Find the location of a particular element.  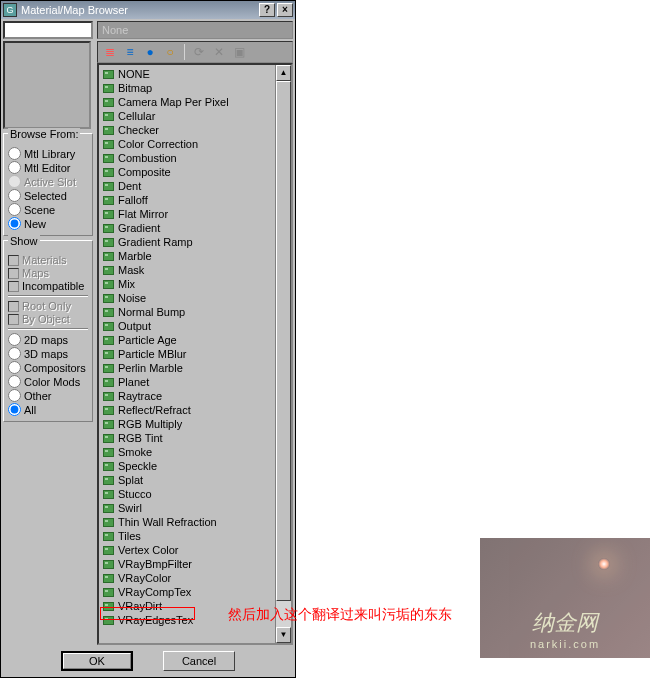

list-item: Mix is located at coordinates (187, 284).